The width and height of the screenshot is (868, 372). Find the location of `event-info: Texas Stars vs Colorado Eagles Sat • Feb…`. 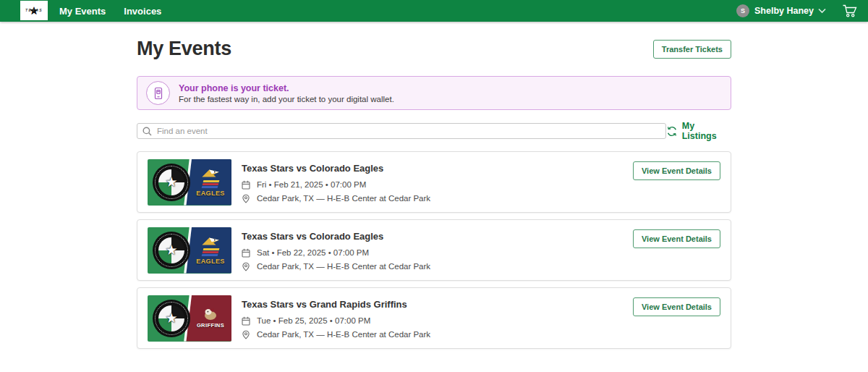

event-info: Texas Stars vs Colorado Eagles Sat • Feb… is located at coordinates (437, 250).